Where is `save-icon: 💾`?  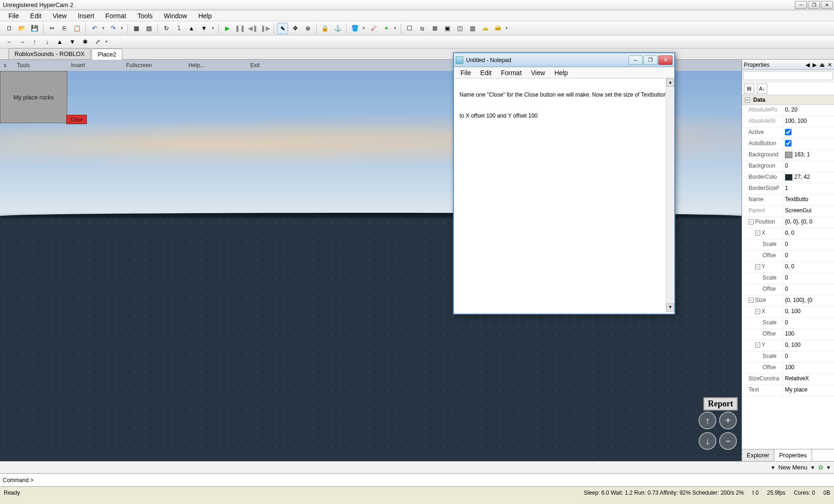
save-icon: 💾 is located at coordinates (35, 28).